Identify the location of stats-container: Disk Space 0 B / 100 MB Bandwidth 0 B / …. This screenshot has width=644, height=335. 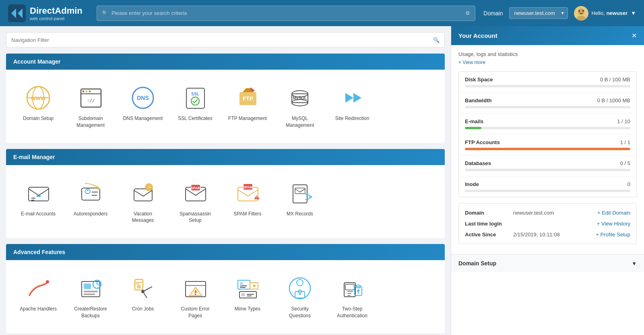
(547, 134).